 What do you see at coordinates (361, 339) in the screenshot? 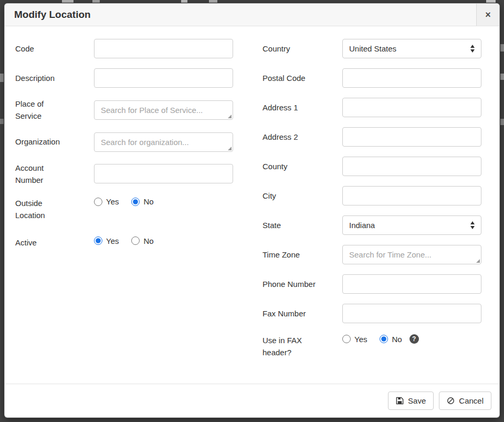
I see `use-in-fax-header-yes-label: Yes` at bounding box center [361, 339].